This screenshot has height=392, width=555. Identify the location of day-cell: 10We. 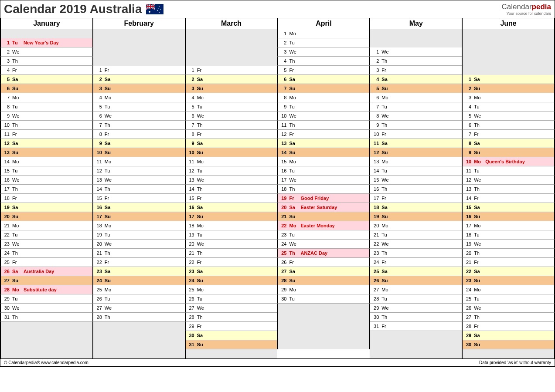
(323, 116).